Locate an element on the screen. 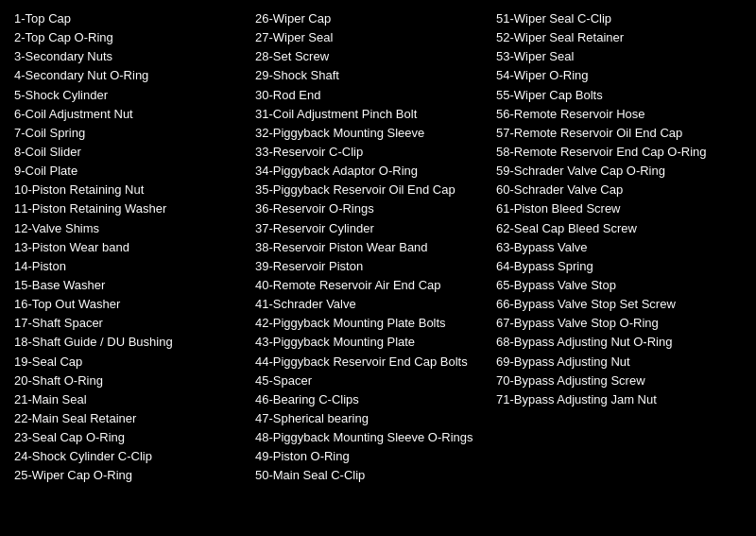 This screenshot has height=536, width=756. list-item: 31-Coil Adjustment Pinch Bolt is located at coordinates (370, 114).